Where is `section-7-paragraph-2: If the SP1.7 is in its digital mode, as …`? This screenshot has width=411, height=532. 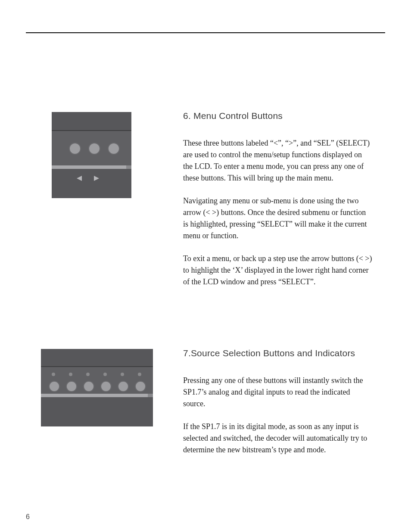
section-7-paragraph-2: If the SP1.7 is in its digital mode, as … is located at coordinates (278, 439).